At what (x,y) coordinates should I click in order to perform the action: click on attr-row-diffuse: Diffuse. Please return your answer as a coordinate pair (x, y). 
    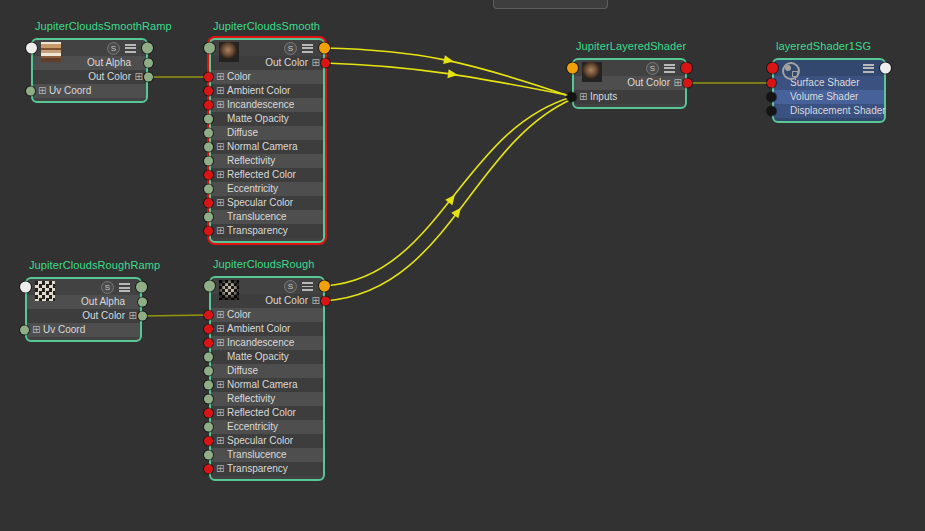
    Looking at the image, I should click on (267, 371).